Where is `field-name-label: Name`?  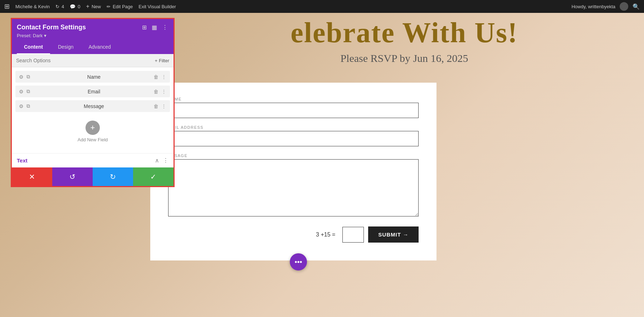 field-name-label: Name is located at coordinates (94, 77).